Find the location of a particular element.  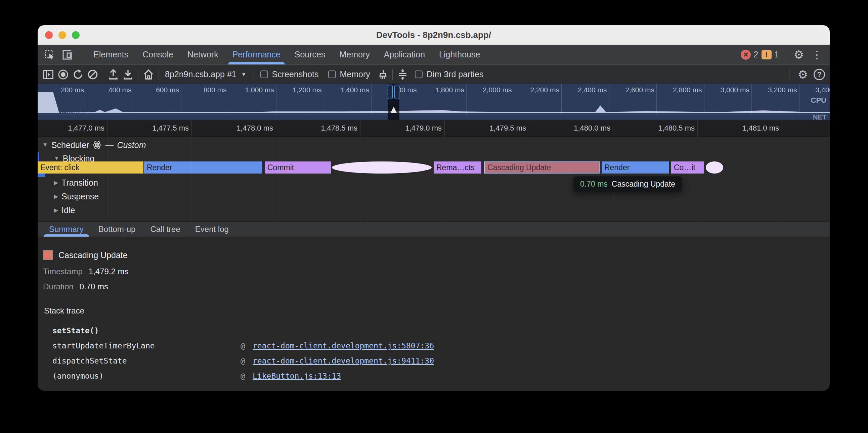

flame-bar-commit: Commit is located at coordinates (298, 168).